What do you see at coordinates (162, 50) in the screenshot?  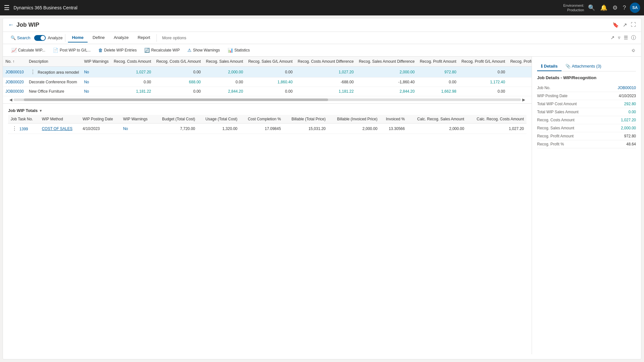 I see `recalculate-wip-button: 🔄 Recalculate WIP` at bounding box center [162, 50].